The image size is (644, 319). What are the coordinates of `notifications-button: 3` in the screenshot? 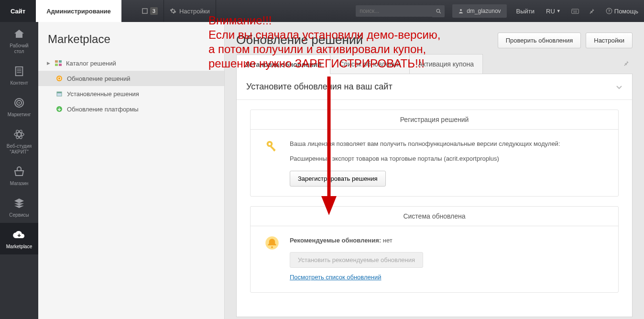 It's located at (150, 11).